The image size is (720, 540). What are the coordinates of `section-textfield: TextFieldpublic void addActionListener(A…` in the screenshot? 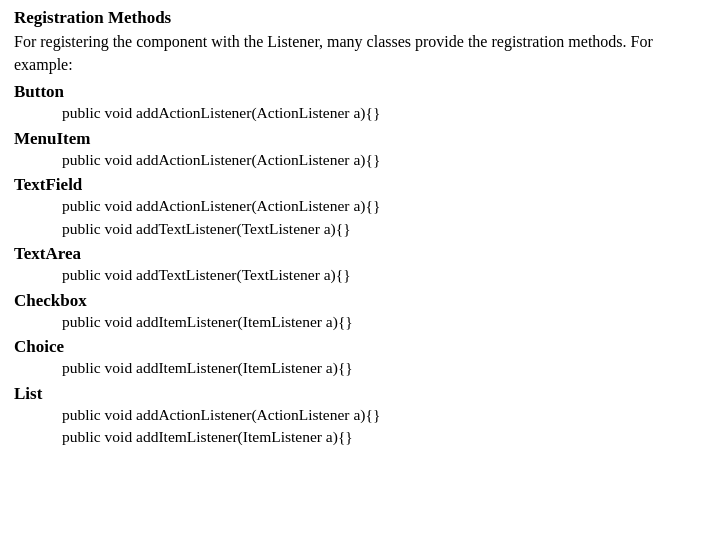 It's located at (360, 208).